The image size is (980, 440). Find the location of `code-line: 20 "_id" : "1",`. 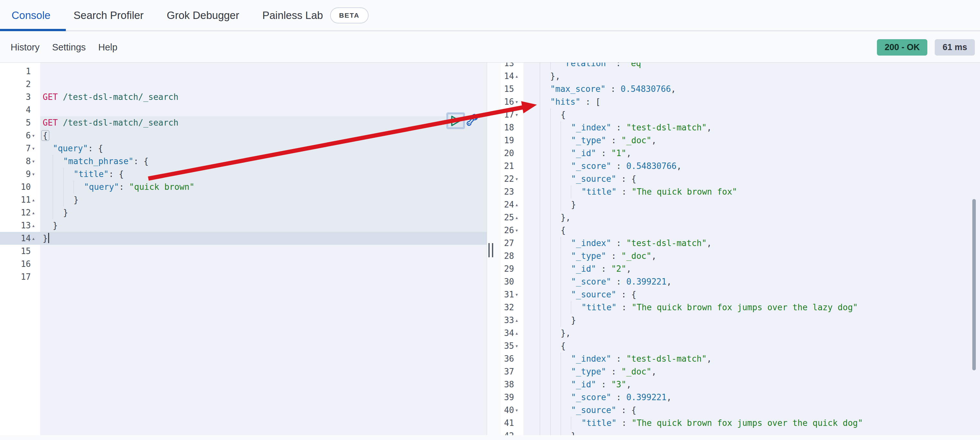

code-line: 20 "_id" : "1", is located at coordinates (740, 153).